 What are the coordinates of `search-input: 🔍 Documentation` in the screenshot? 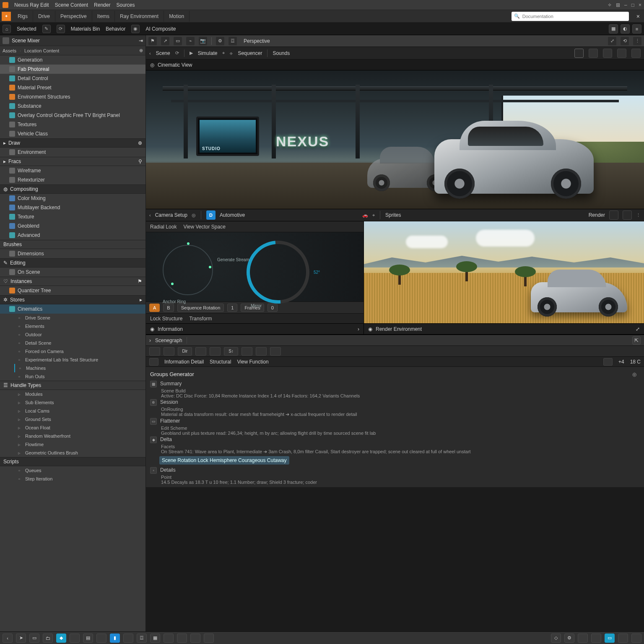 It's located at (570, 16).